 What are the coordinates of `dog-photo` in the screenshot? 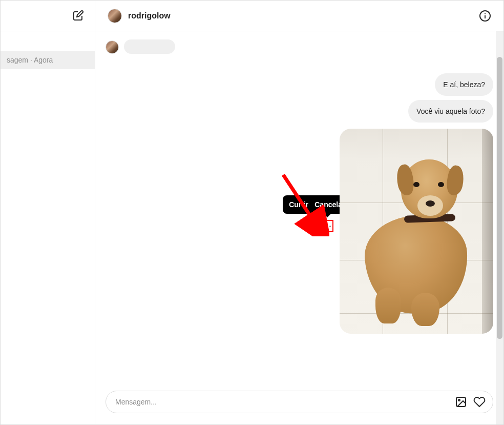 It's located at (416, 231).